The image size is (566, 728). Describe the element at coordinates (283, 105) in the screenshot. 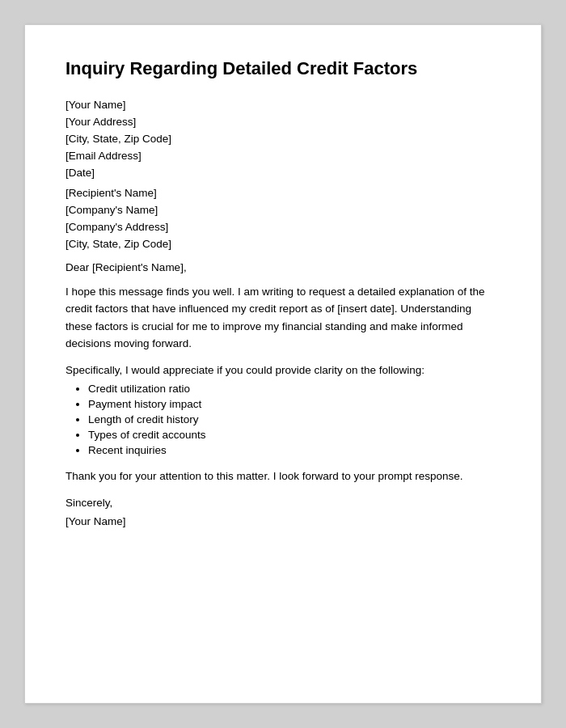

I see `sender-name: [Your Name]` at that location.